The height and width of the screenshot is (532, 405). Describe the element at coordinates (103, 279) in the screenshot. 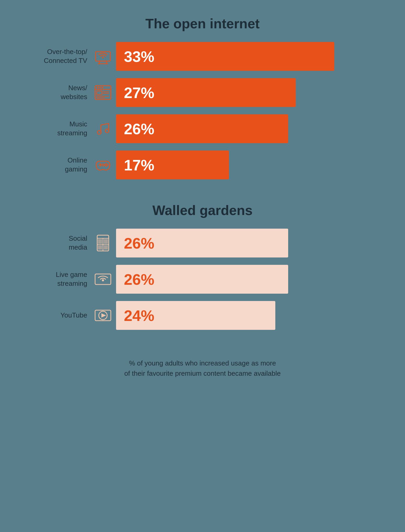

I see `icon-area-livestream` at that location.